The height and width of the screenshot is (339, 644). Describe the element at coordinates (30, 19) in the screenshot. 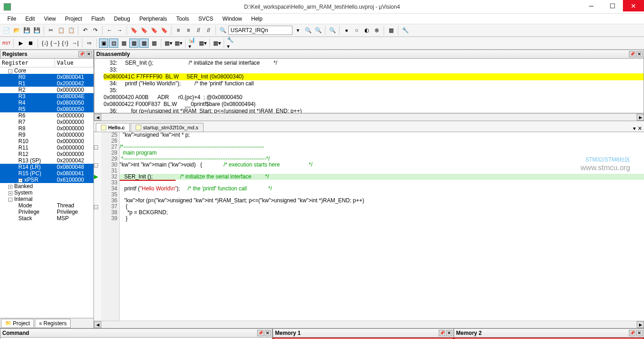

I see `menu-edit: Edit` at that location.